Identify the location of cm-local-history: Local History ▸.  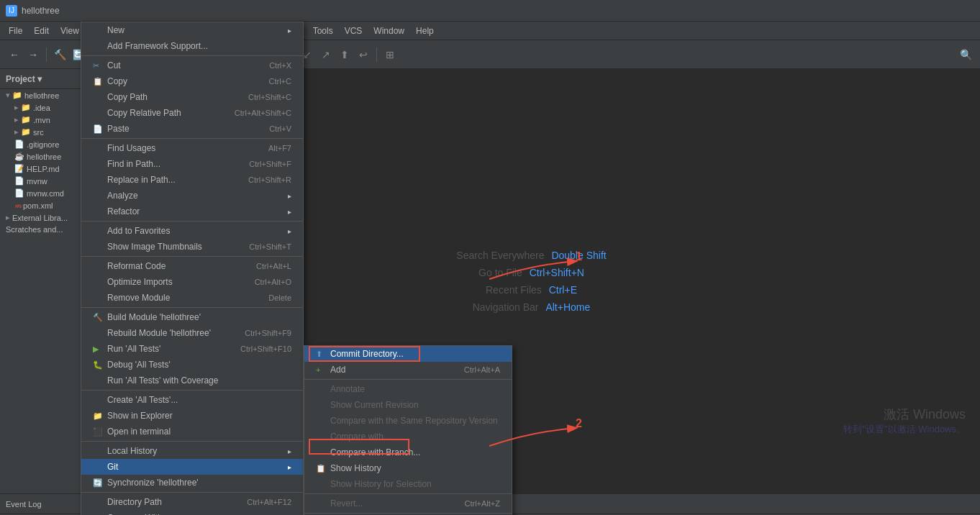
(192, 451).